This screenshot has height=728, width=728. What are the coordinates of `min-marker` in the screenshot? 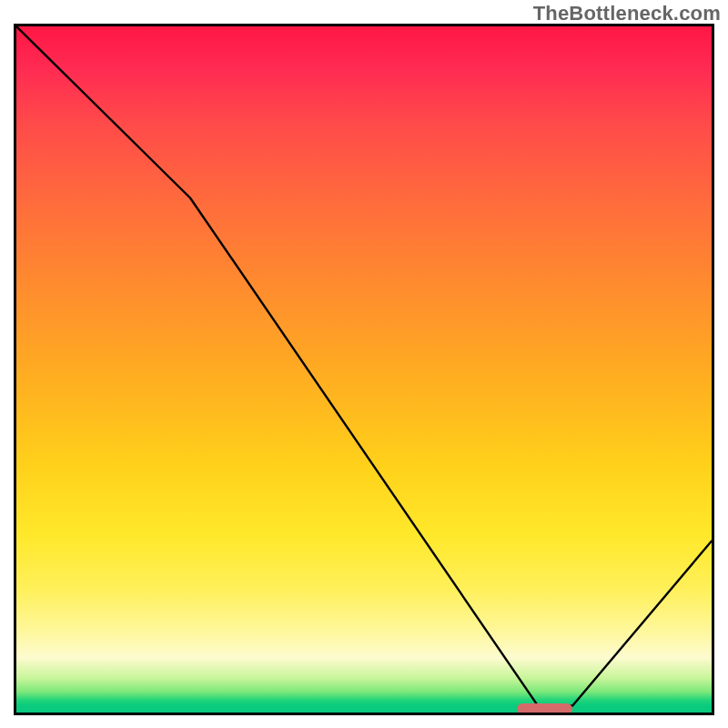 It's located at (544, 709).